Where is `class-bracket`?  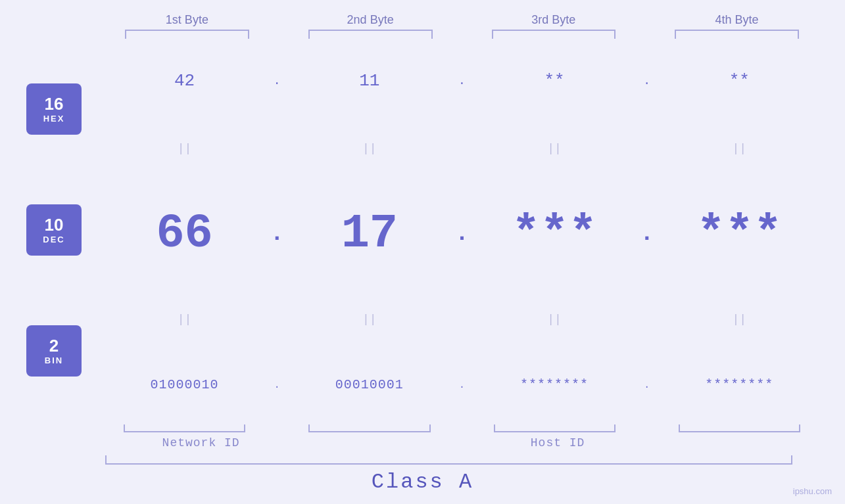 class-bracket is located at coordinates (448, 460).